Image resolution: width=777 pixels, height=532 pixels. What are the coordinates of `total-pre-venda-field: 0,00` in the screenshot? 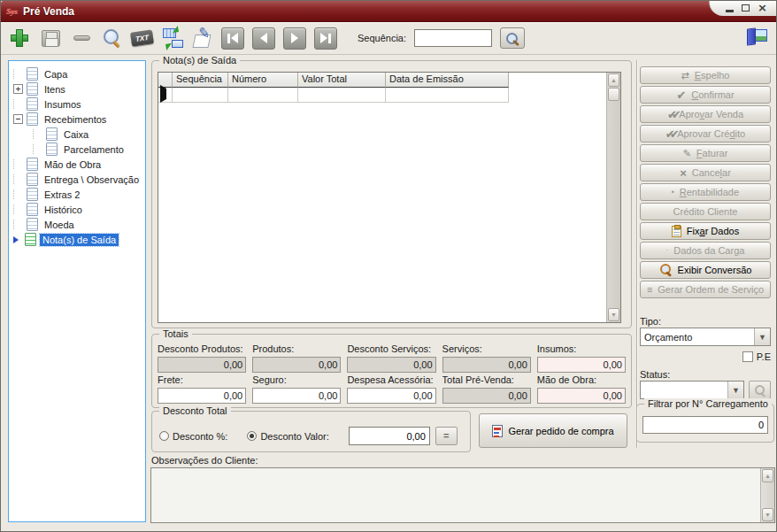 It's located at (487, 396).